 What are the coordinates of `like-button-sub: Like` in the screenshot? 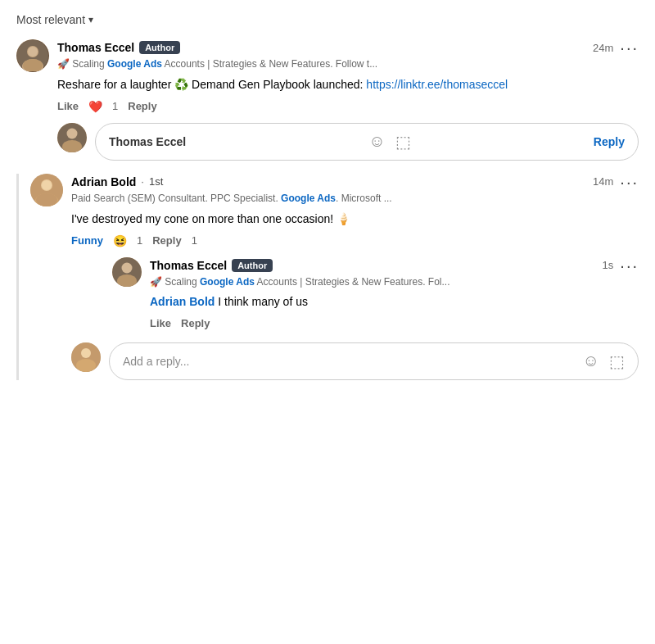 It's located at (160, 323).